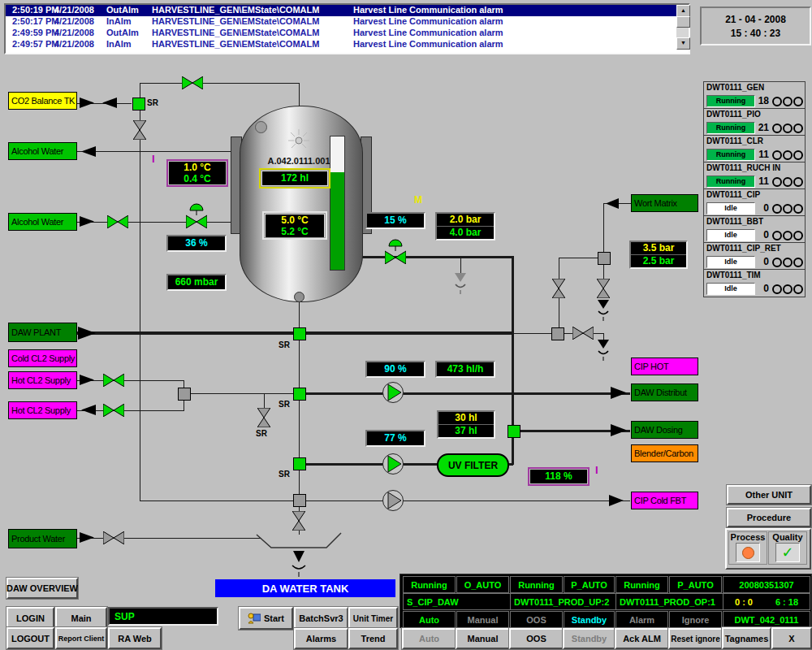 The image size is (812, 650). Describe the element at coordinates (603, 288) in the screenshot. I see `valve-wort-drain` at that location.